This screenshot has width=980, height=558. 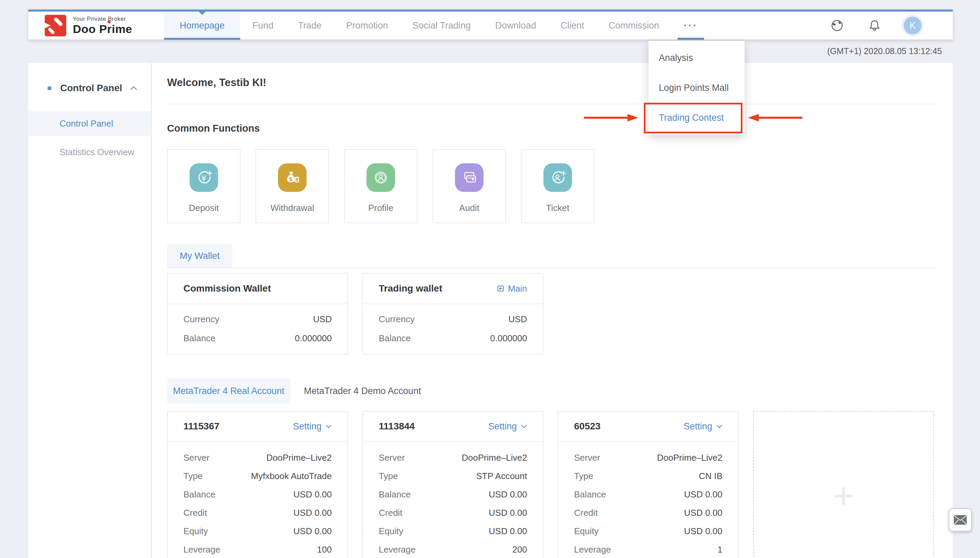 I want to click on field-value: DooPrime–Live2, so click(x=299, y=458).